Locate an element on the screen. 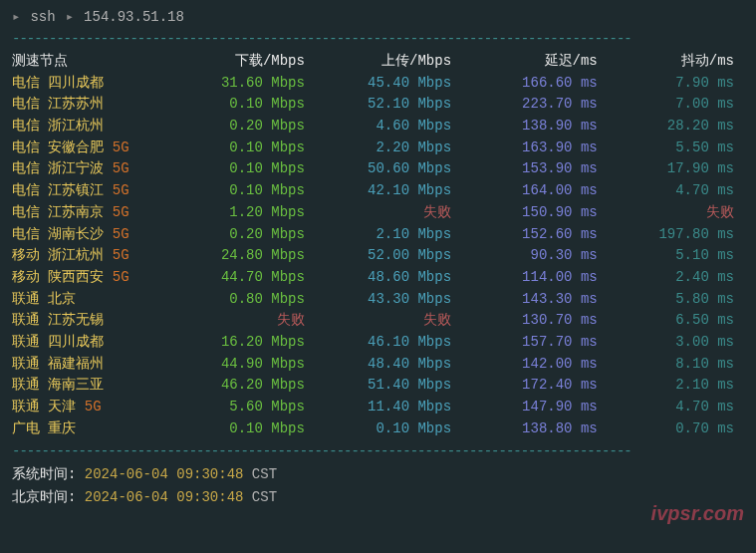 Image resolution: width=756 pixels, height=553 pixels. col-node-header: 测速节点 is located at coordinates (96, 62).